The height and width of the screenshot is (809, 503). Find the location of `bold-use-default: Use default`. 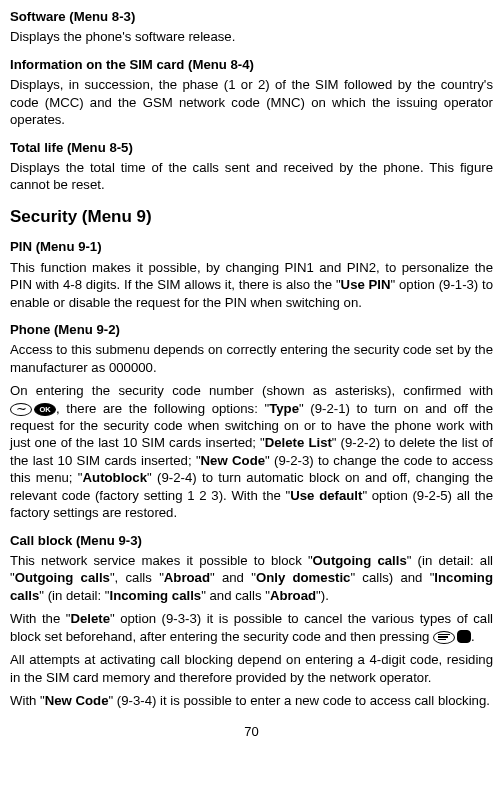

bold-use-default: Use default is located at coordinates (326, 496).